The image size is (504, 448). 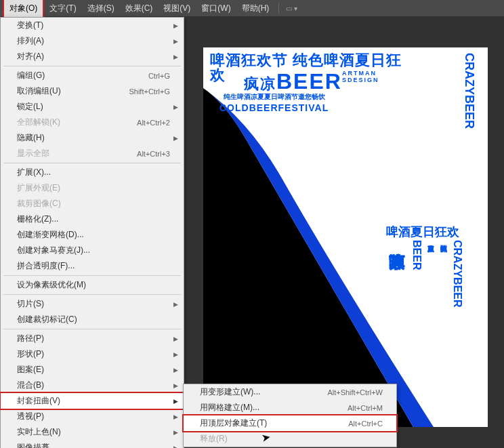 I want to click on menu-item-label: 显示全部, so click(x=77, y=153).